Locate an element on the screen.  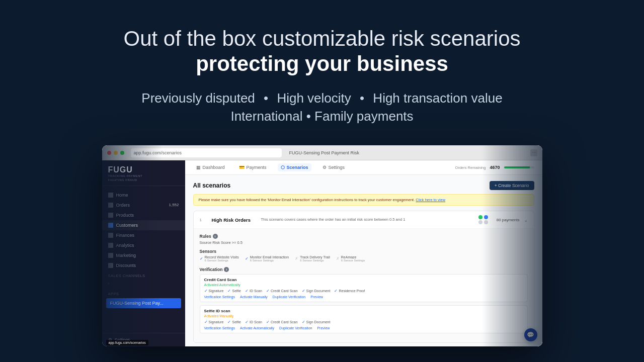
tagline-row1: Previously disputed • High velocity • Hi… is located at coordinates (322, 99).